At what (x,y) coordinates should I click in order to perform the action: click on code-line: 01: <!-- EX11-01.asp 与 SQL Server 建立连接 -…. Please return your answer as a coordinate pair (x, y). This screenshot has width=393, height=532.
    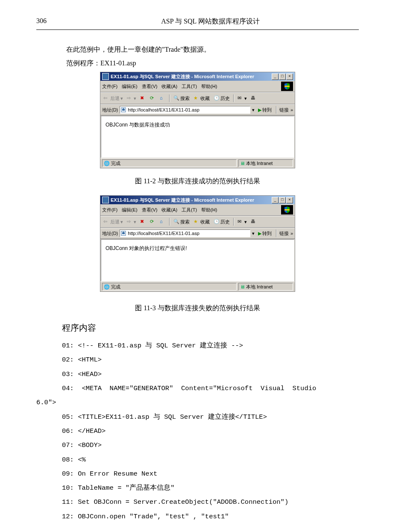
    Looking at the image, I should click on (153, 346).